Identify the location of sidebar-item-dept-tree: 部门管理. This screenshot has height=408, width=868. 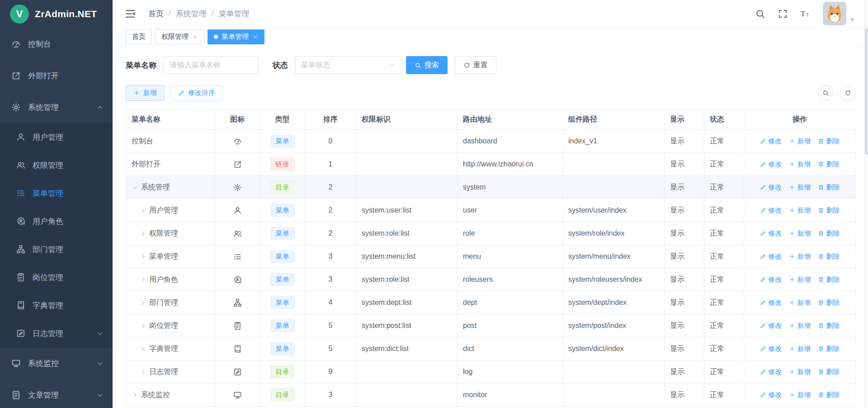
(56, 249).